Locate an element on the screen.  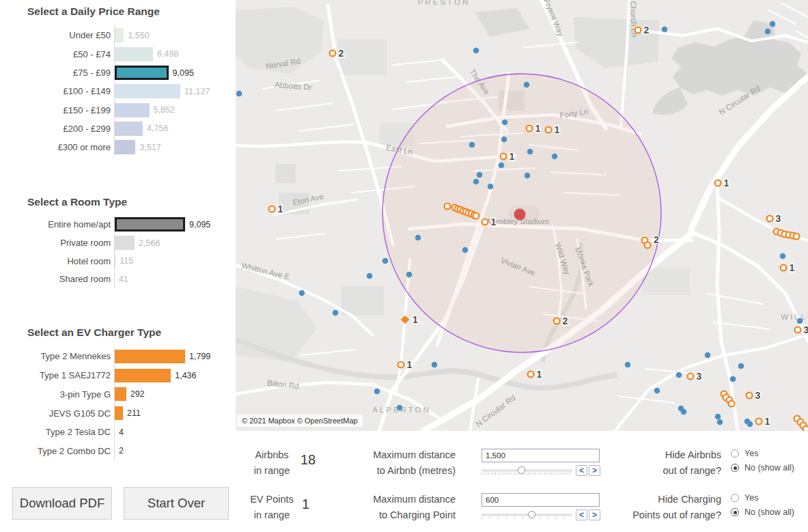
max-distance-charging-slider is located at coordinates (527, 516).